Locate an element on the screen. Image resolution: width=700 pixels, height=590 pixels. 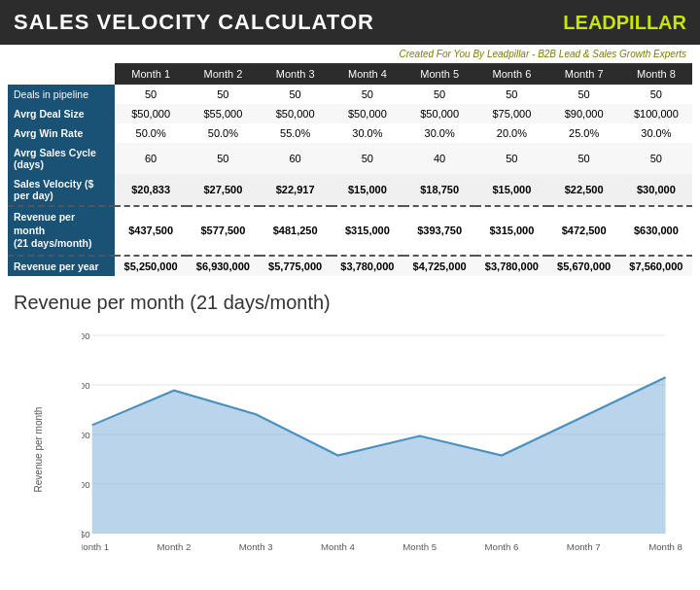
logo-lead: LEAD is located at coordinates (589, 22).